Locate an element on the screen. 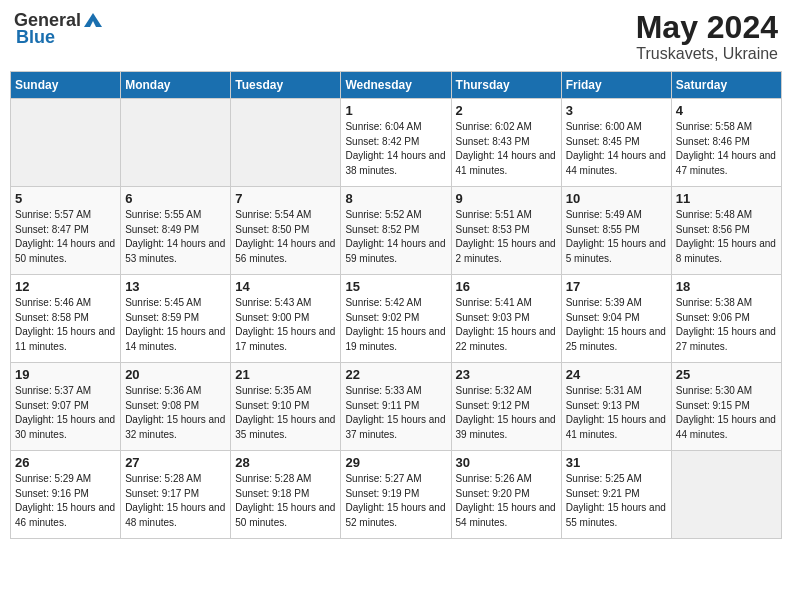 The image size is (792, 612). day-info: Sunrise: 5:54 AMSunset: 8:50 PMDaylight:… is located at coordinates (286, 237).